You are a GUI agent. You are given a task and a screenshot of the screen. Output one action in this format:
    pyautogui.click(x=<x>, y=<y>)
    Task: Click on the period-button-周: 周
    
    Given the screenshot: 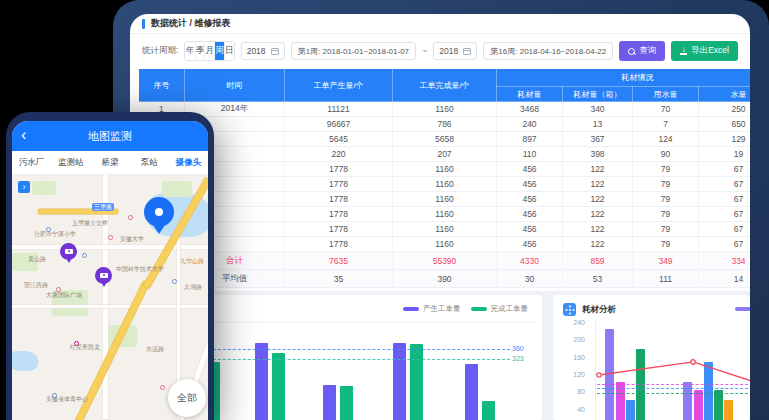 What is the action you would take?
    pyautogui.click(x=219, y=51)
    